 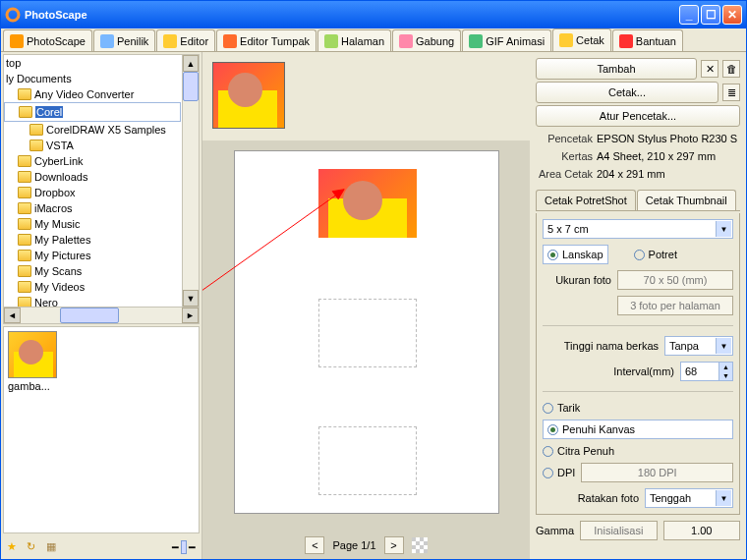 What do you see at coordinates (689, 498) in the screenshot?
I see `ratakan-select: Tenggah▼` at bounding box center [689, 498].